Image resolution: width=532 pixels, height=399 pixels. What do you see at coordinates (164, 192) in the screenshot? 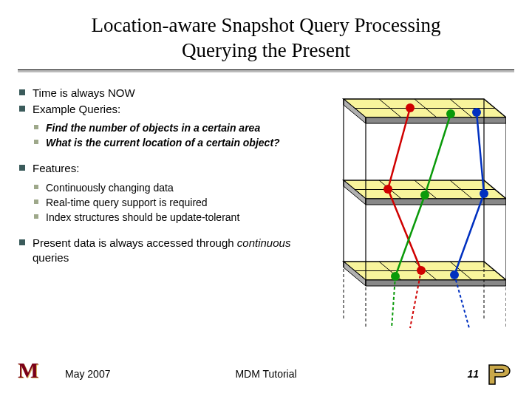
I see `bullet-item: Features: Continuously changing data Rea…` at bounding box center [164, 192].